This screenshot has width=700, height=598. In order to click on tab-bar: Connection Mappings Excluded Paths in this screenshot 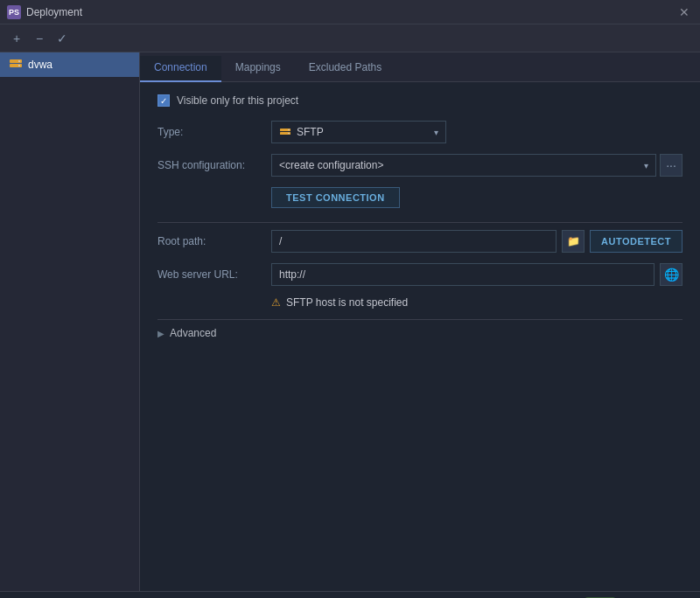, I will do `click(420, 67)`.